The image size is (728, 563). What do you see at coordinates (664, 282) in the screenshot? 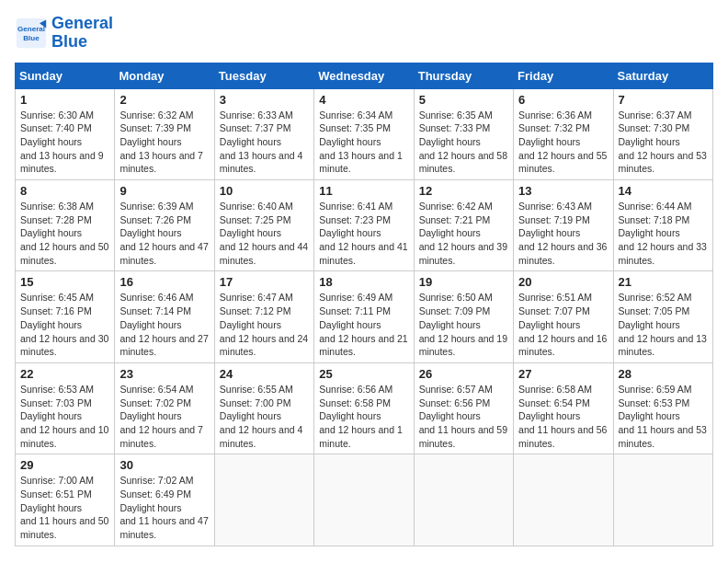
I see `day-number: 21` at bounding box center [664, 282].